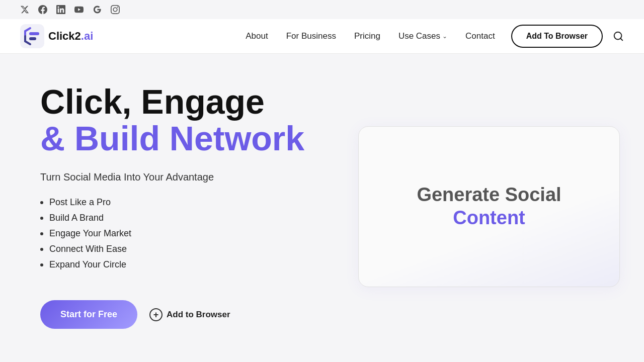 The height and width of the screenshot is (362, 644). What do you see at coordinates (367, 36) in the screenshot?
I see `nav-pricing: Pricing` at bounding box center [367, 36].